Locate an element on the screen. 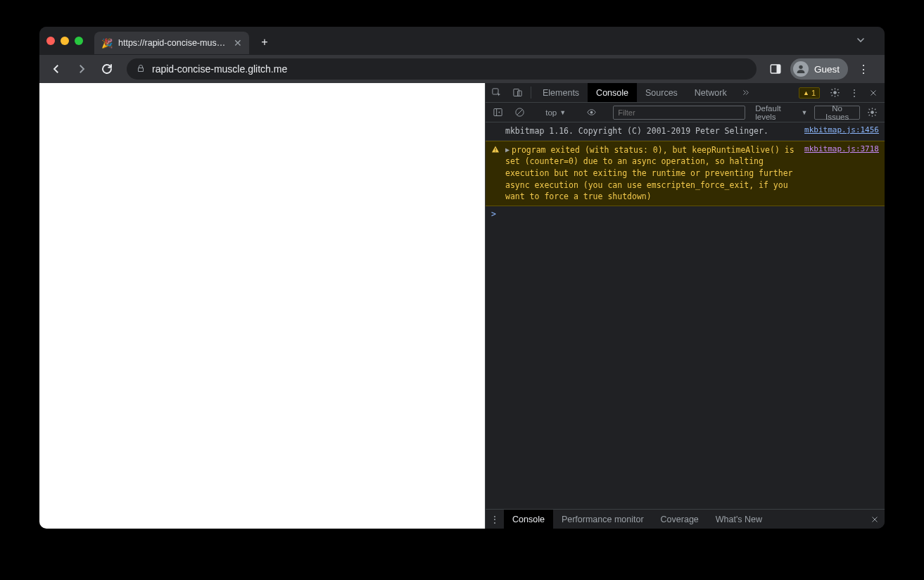 Image resolution: width=924 pixels, height=580 pixels. inspect-element-icon is located at coordinates (496, 93).